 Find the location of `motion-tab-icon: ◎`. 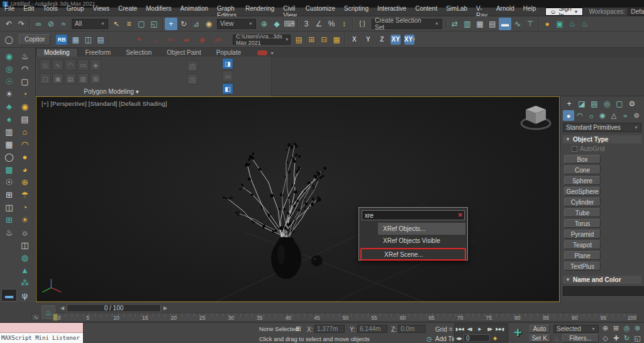

motion-tab-icon: ◎ is located at coordinates (607, 103).